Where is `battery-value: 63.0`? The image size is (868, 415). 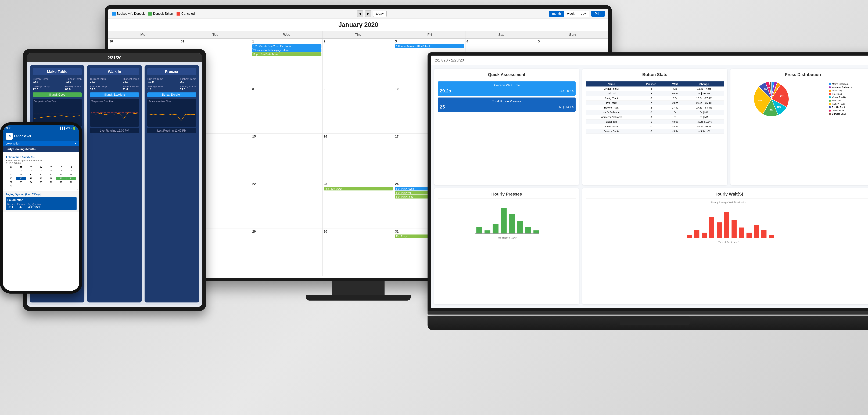 battery-value: 63.0 is located at coordinates (188, 90).